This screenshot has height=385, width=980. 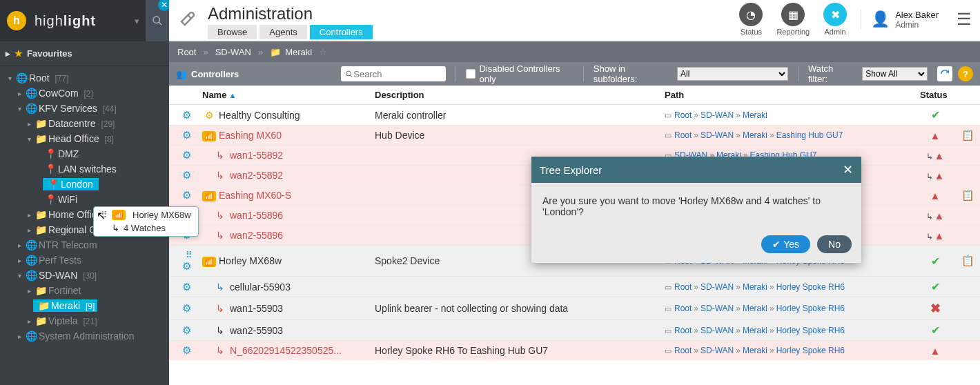 What do you see at coordinates (751, 19) in the screenshot?
I see `nav-status: ◔Status` at bounding box center [751, 19].